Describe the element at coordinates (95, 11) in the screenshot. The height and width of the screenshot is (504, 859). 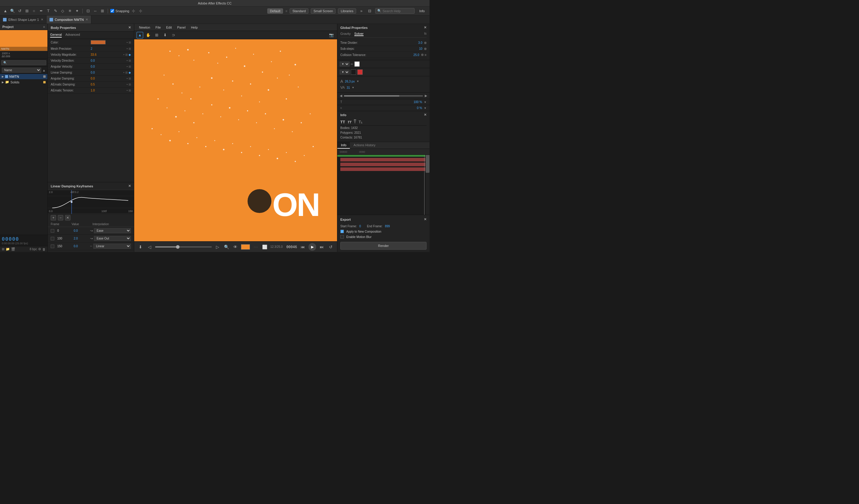
I see `snap-tool-icon: ↔` at that location.